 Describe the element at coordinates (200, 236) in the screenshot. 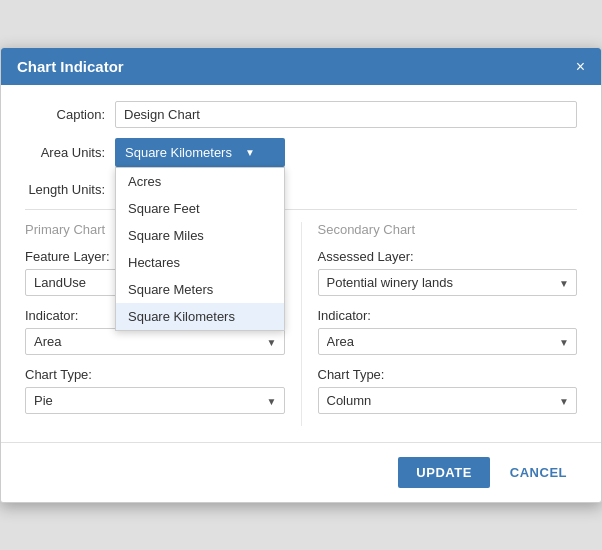

I see `option-square-miles: Square Miles` at that location.